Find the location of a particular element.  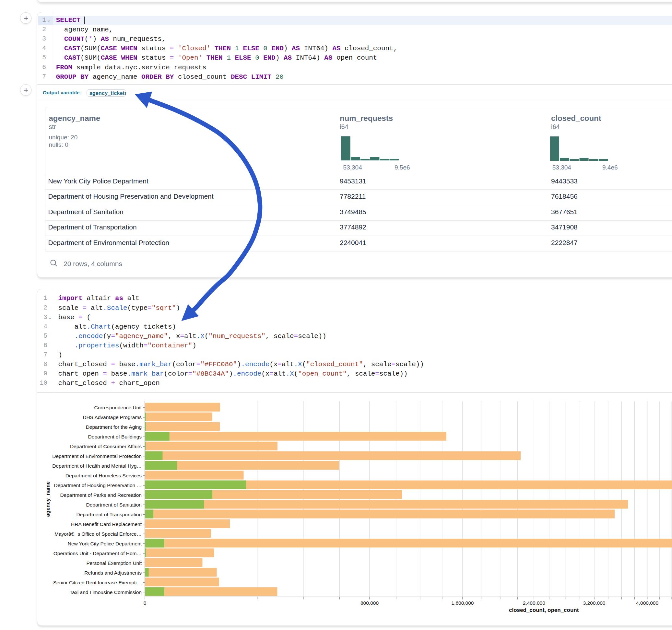

svg-text: Correspondence Unit is located at coordinates (118, 408).